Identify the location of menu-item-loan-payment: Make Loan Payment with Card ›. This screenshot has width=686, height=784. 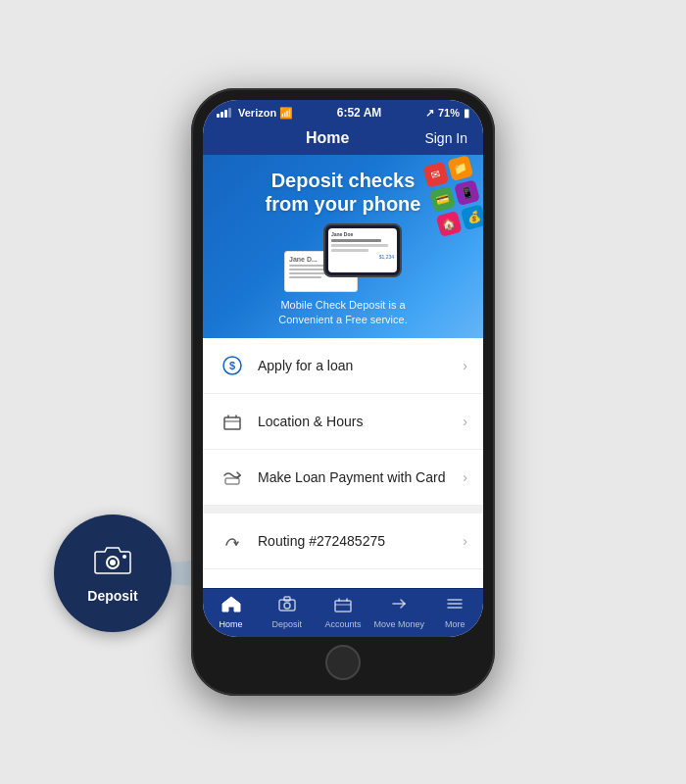
(343, 478).